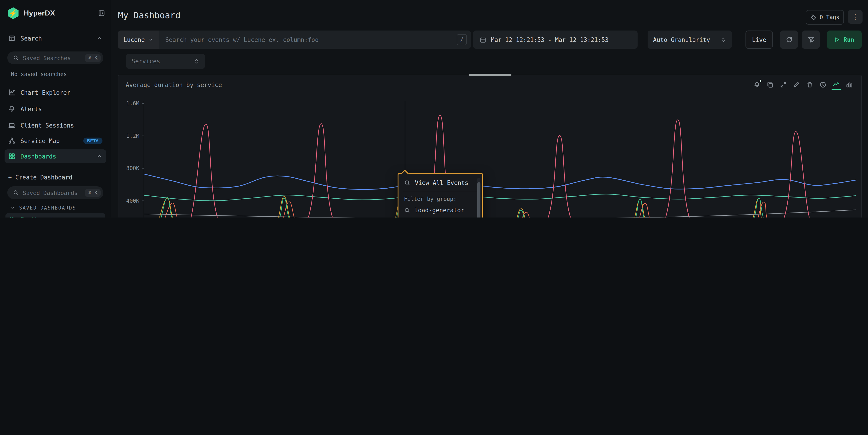 The width and height of the screenshot is (868, 435). Describe the element at coordinates (165, 61) in the screenshot. I see `services-filter-select: Services` at that location.